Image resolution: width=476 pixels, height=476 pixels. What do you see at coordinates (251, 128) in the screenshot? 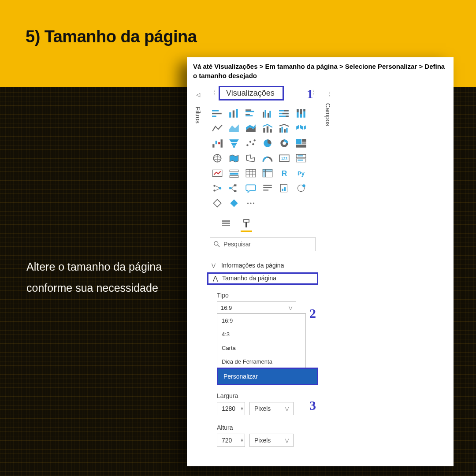
I see `stacked-area-chart-icon` at bounding box center [251, 128].